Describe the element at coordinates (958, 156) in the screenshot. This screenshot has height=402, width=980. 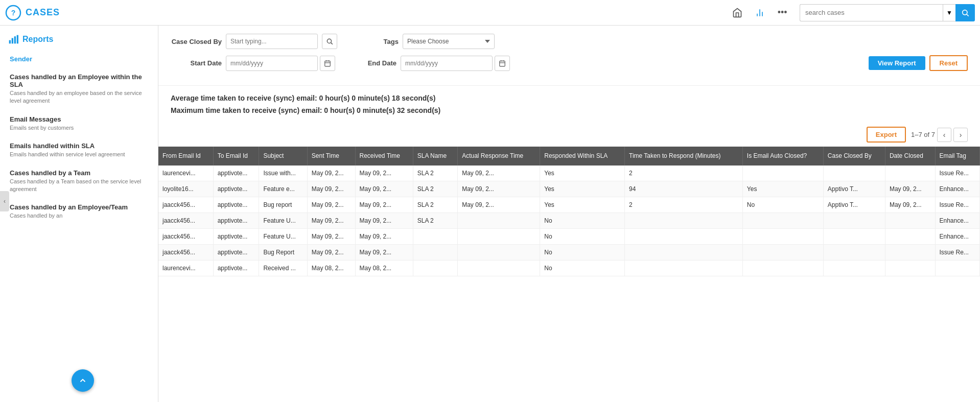
I see `col-email-tag: Email Tag` at that location.